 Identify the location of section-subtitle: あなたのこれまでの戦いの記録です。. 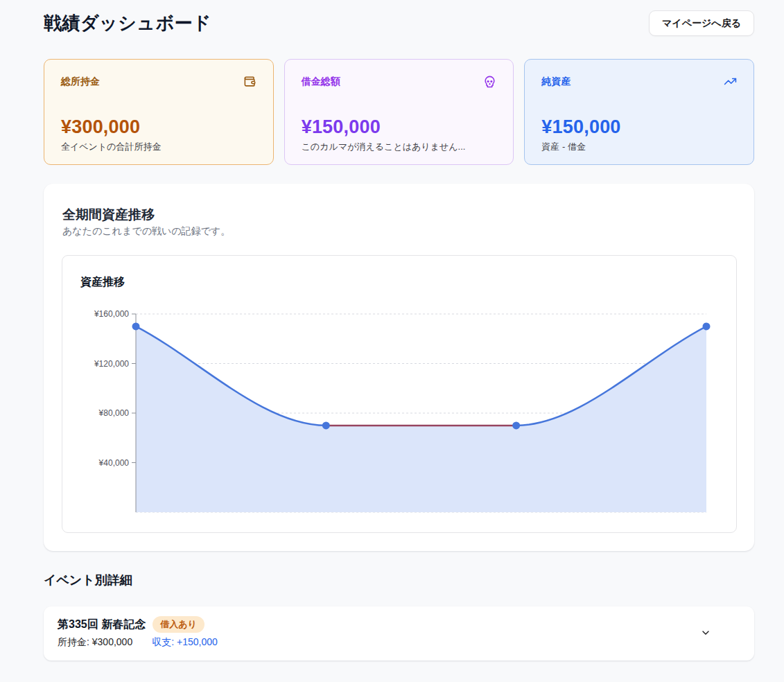
(146, 231).